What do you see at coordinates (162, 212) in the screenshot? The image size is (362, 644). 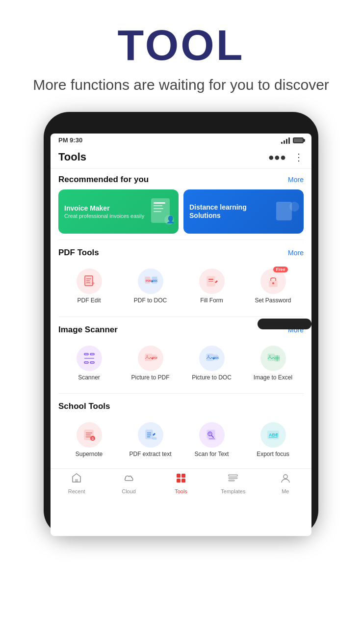 I see `invoice-illustration: 👤` at bounding box center [162, 212].